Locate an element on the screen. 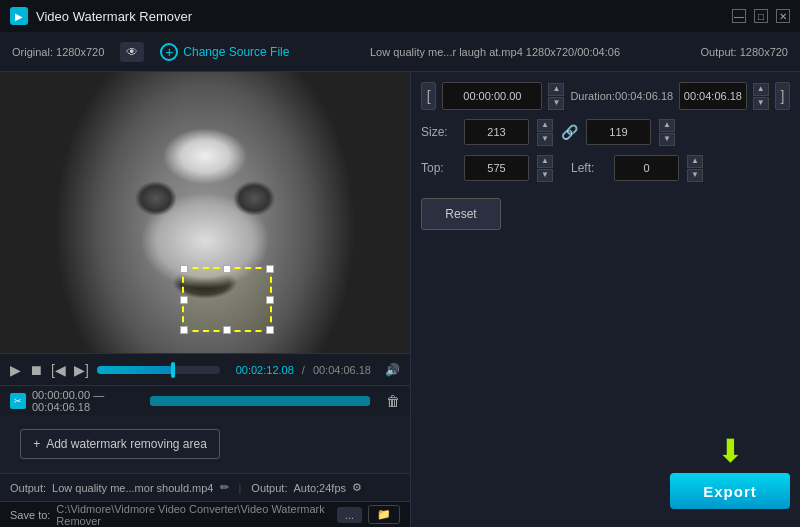 The image size is (800, 527). titlebar: ▶ Video Watermark Remover — □ ✕ is located at coordinates (400, 16).